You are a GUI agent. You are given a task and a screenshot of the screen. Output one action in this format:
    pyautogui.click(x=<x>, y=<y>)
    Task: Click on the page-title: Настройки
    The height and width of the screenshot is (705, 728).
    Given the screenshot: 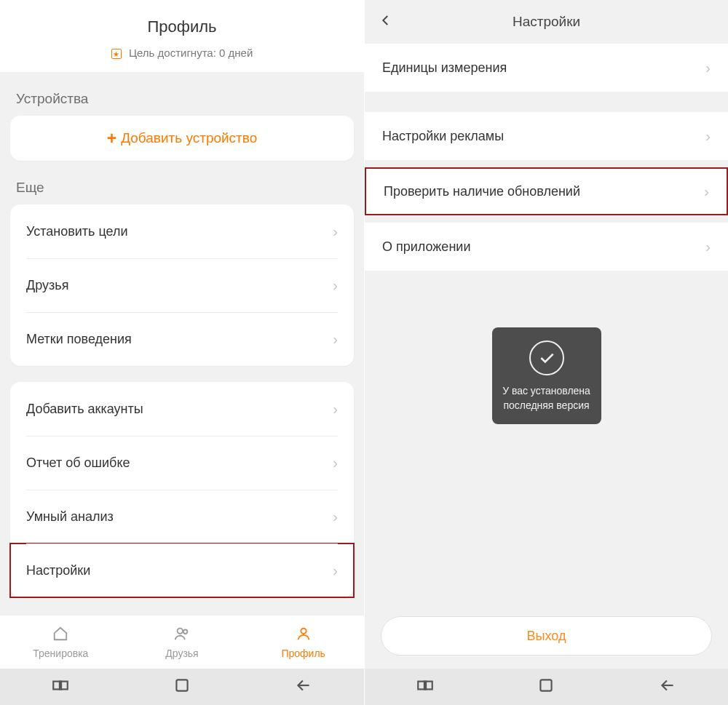 What is the action you would take?
    pyautogui.click(x=546, y=22)
    